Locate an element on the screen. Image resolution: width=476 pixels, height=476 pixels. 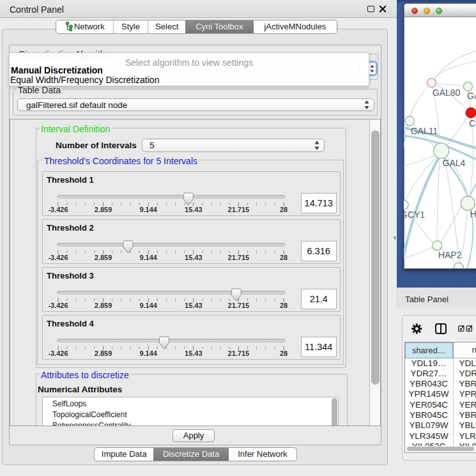
svg-text: GAL11 is located at coordinates (424, 131).